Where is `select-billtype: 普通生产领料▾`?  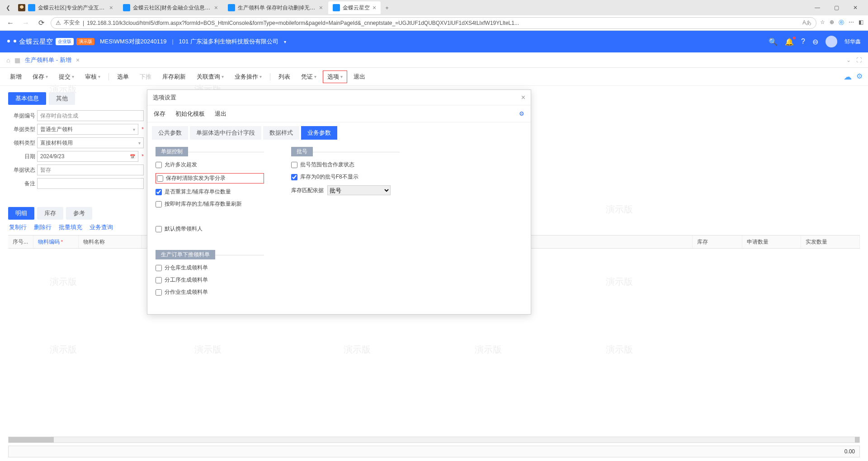
select-billtype: 普通生产领料▾ is located at coordinates (88, 129).